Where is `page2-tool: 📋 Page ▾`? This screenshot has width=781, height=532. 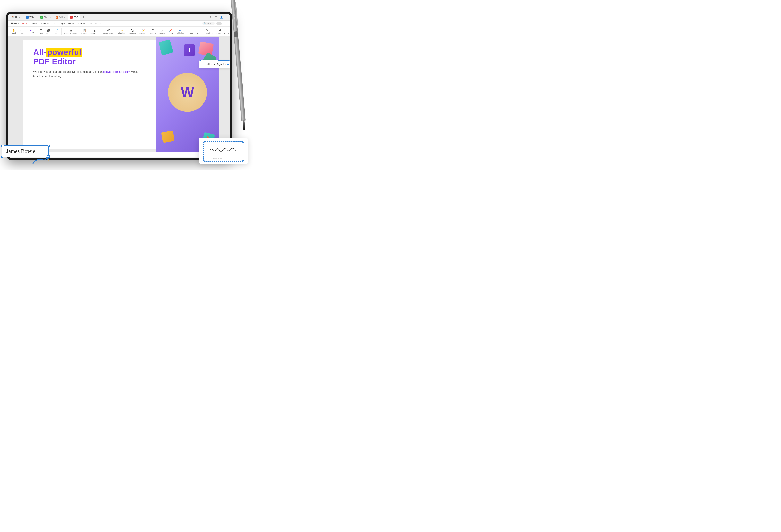
page2-tool: 📋 Page ▾ is located at coordinates (84, 32).